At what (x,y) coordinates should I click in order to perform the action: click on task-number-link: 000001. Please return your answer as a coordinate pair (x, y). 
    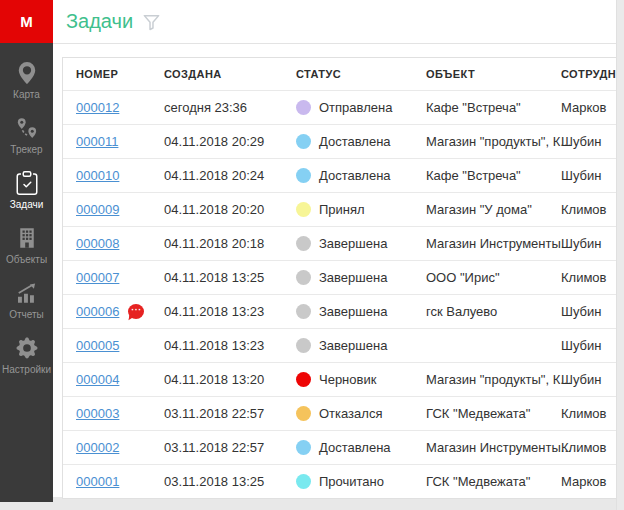
    Looking at the image, I should click on (98, 482).